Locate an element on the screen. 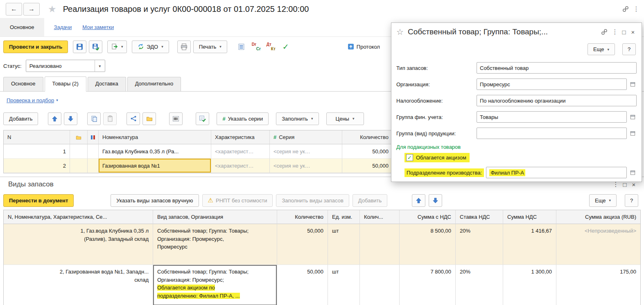 The height and width of the screenshot is (305, 644). cell-vat-sum: 1 416,67 is located at coordinates (530, 244).